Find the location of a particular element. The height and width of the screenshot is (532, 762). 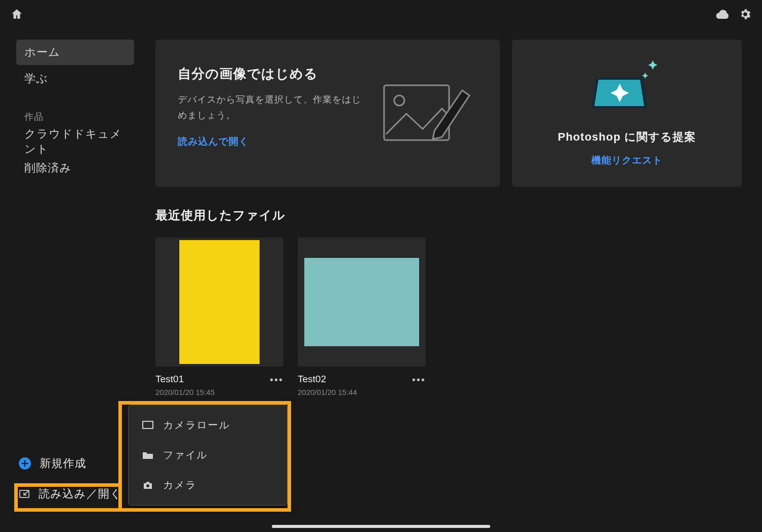

home-icon is located at coordinates (17, 14).